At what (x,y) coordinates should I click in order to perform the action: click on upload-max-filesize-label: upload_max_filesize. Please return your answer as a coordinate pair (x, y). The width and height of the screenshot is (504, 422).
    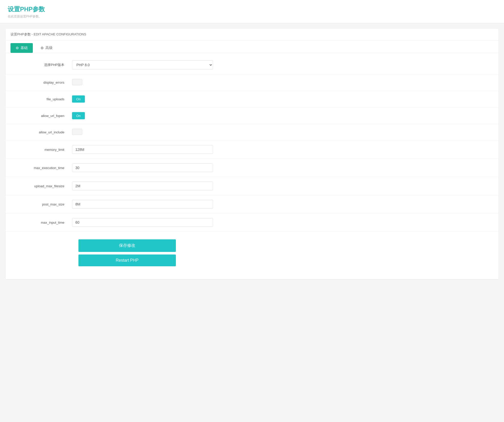
    Looking at the image, I should click on (46, 186).